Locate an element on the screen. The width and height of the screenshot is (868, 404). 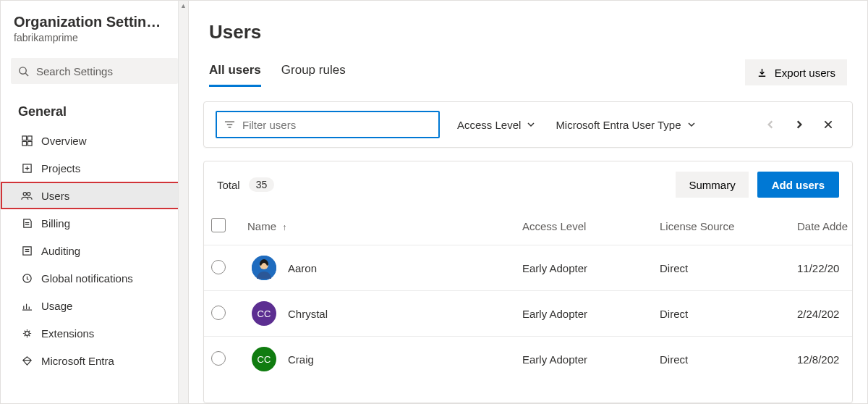
filter-next-button is located at coordinates (799, 125).